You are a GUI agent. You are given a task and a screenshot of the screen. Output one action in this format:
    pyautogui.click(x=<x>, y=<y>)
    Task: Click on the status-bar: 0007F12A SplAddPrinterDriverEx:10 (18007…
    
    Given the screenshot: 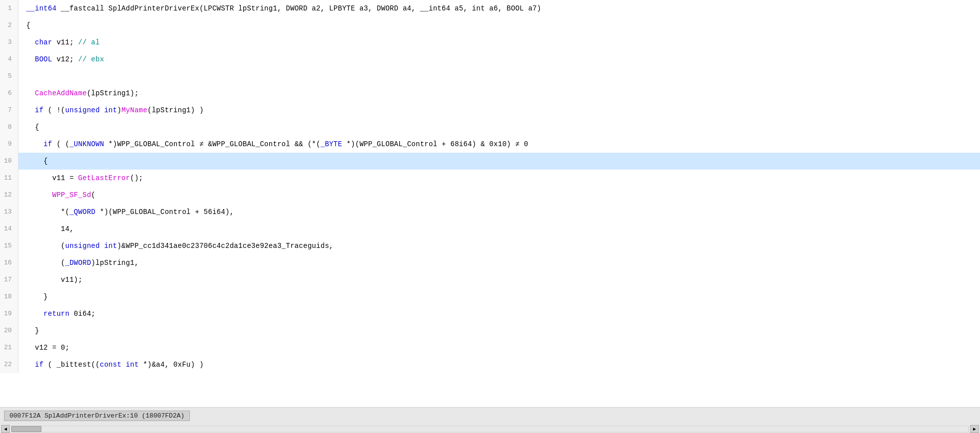 What is the action you would take?
    pyautogui.click(x=490, y=416)
    